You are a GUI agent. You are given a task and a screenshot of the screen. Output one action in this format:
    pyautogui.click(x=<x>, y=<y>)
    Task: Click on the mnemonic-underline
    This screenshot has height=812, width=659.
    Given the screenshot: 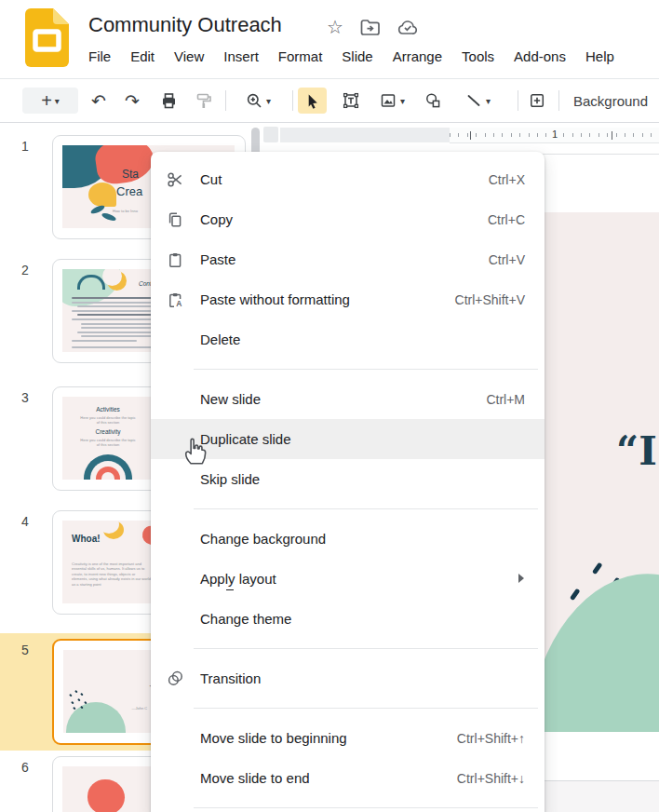 What is the action you would take?
    pyautogui.click(x=230, y=590)
    